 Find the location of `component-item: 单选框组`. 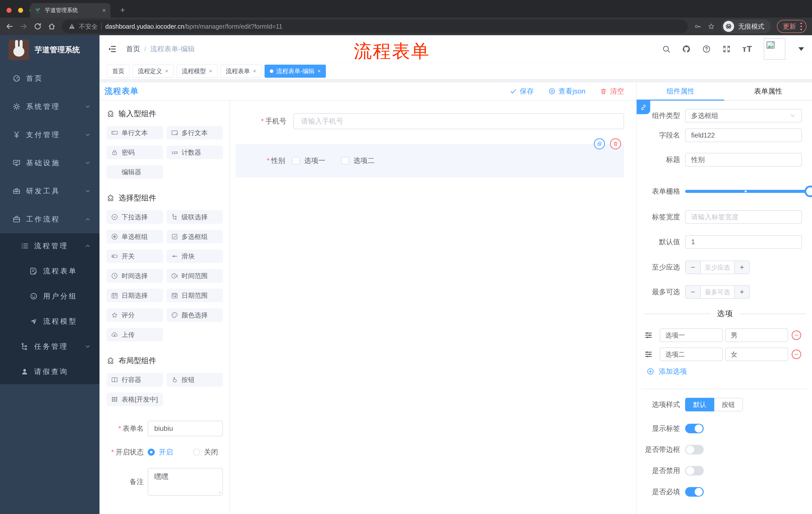

component-item: 单选框组 is located at coordinates (135, 237).